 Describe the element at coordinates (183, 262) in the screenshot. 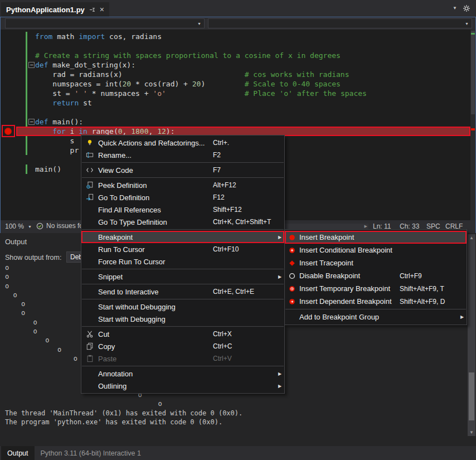

I see `menu-item-force-run-to-cursor: Force Run To Cursor` at that location.